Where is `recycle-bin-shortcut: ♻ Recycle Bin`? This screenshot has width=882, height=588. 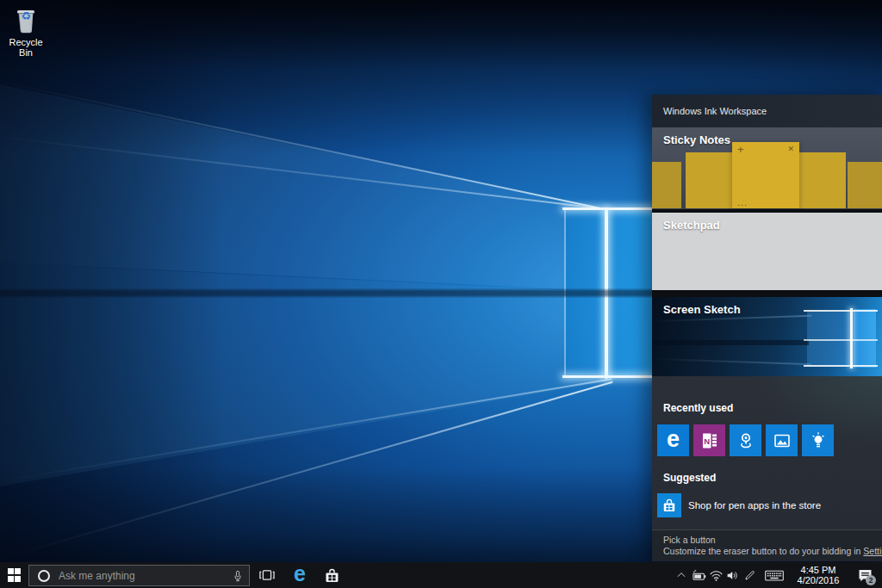 recycle-bin-shortcut: ♻ Recycle Bin is located at coordinates (26, 28).